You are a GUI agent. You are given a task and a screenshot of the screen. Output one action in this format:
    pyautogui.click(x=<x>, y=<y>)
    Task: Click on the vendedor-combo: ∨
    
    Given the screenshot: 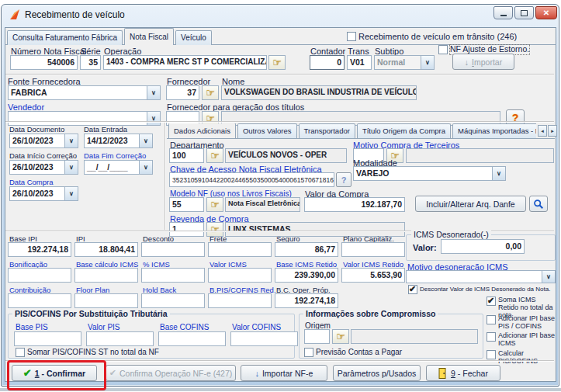 What is the action you would take?
    pyautogui.click(x=84, y=118)
    